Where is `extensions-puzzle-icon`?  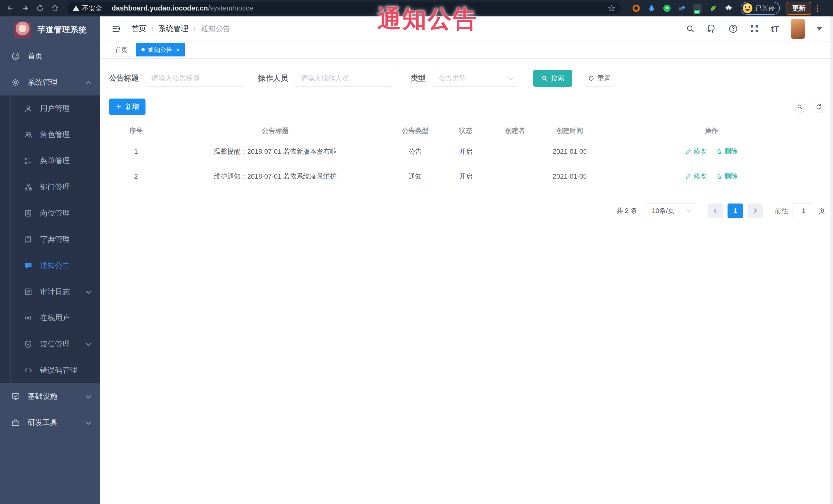 extensions-puzzle-icon is located at coordinates (729, 8).